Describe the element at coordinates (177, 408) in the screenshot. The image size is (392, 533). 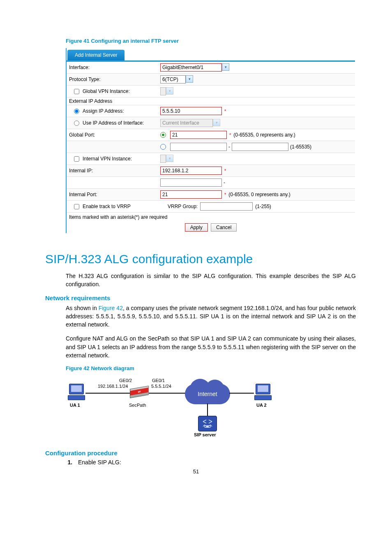
I see `network-diagram: UA 1 GE0/2 192.168.1.1/24 ⇄ SecPath GE0/…` at that location.